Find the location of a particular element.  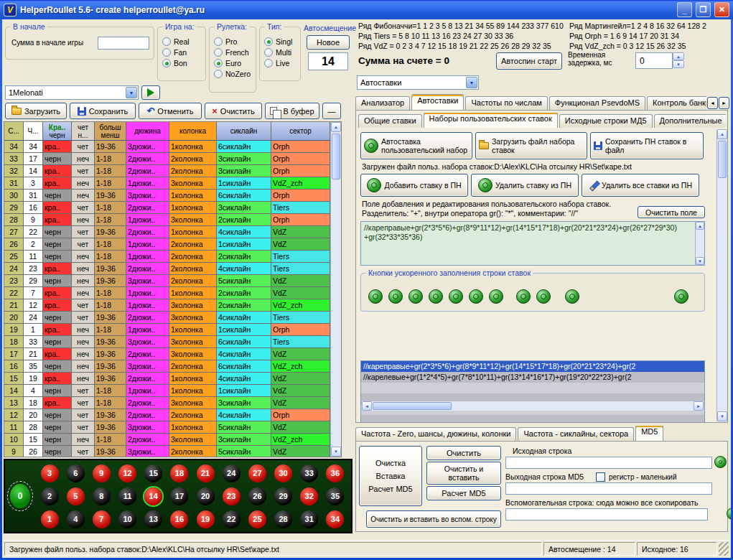

table-row: 926чернчет19-363дюжи..2колонка5сиклайнVd… is located at coordinates (167, 452).